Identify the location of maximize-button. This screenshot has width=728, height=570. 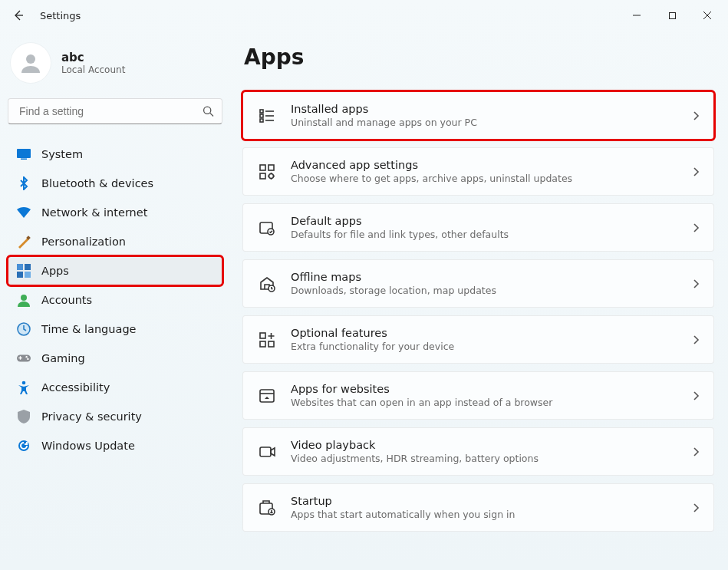
(672, 15).